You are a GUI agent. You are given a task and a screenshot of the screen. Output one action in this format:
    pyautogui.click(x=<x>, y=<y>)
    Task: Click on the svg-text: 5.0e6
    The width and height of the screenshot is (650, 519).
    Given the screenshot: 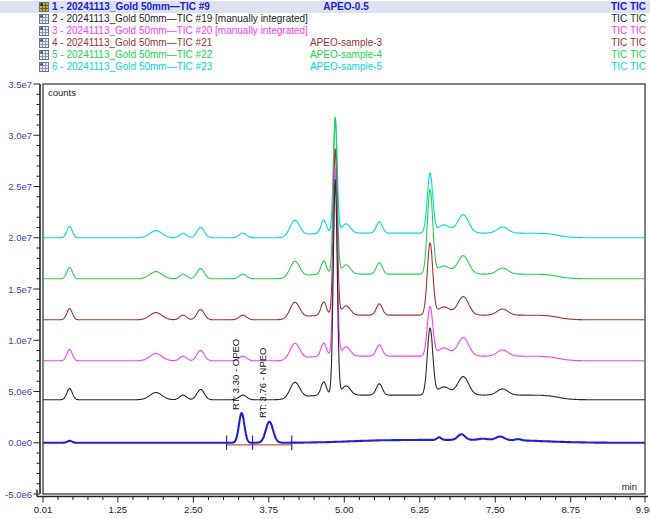 What is the action you would take?
    pyautogui.click(x=20, y=392)
    